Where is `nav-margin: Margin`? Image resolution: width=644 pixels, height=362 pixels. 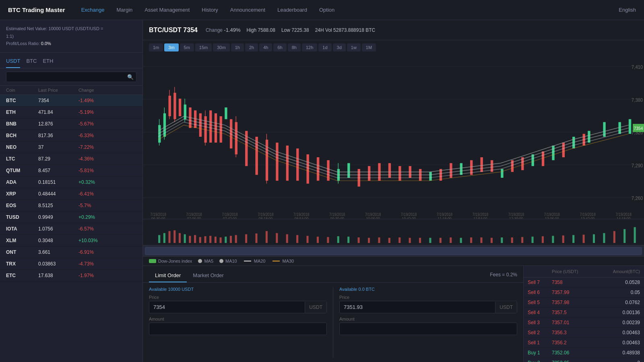 nav-margin: Margin is located at coordinates (125, 10).